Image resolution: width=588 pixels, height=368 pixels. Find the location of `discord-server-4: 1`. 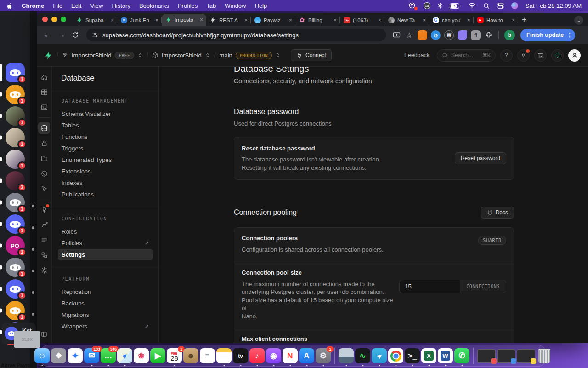

discord-server-4: 1 is located at coordinates (15, 138).